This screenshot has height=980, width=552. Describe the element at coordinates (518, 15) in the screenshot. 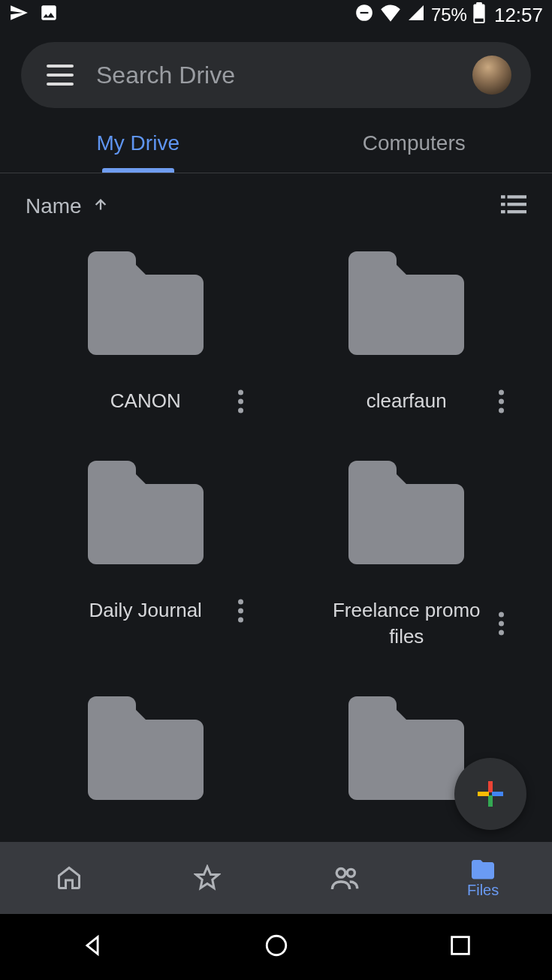

I see `clock-text: 12:57` at that location.